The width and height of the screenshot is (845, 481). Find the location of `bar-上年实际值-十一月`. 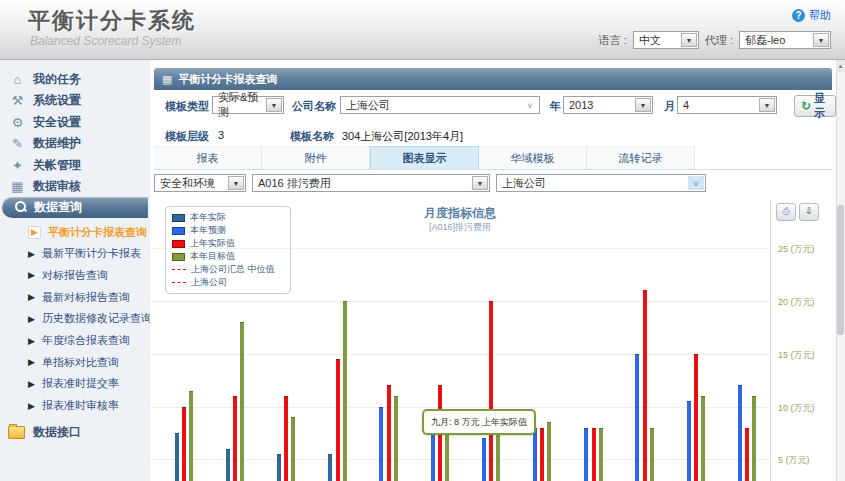

bar-上年实际值-十一月 is located at coordinates (696, 418).